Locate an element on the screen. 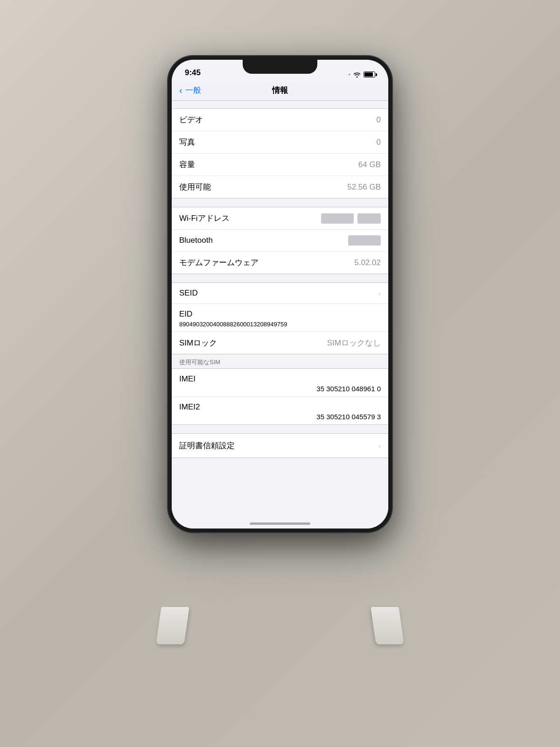 The width and height of the screenshot is (560, 747). modem-label: モデムファームウェア is located at coordinates (219, 262).